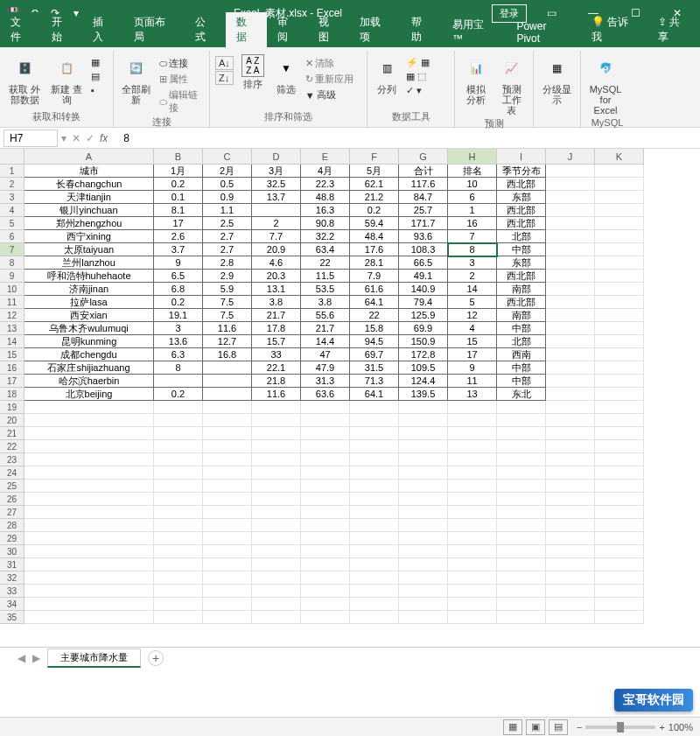 The height and width of the screenshot is (736, 700). What do you see at coordinates (558, 727) in the screenshot?
I see `page-break-view-icon: ▤` at bounding box center [558, 727].